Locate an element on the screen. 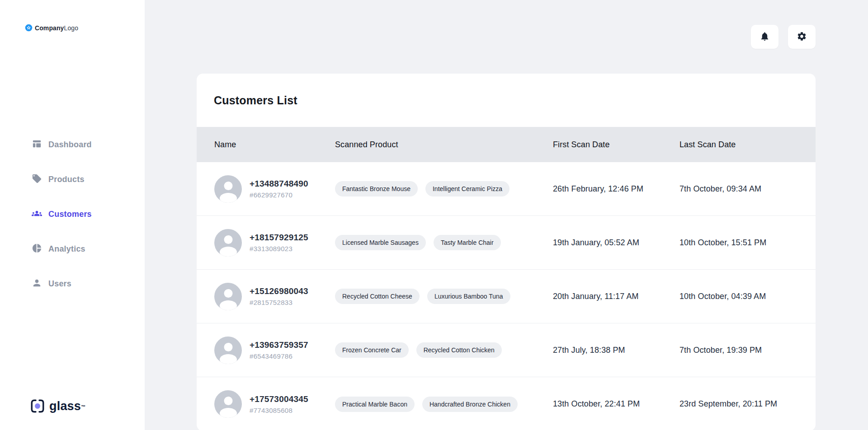 The image size is (868, 430). column-header-scanned-product: Scanned Product is located at coordinates (444, 145).